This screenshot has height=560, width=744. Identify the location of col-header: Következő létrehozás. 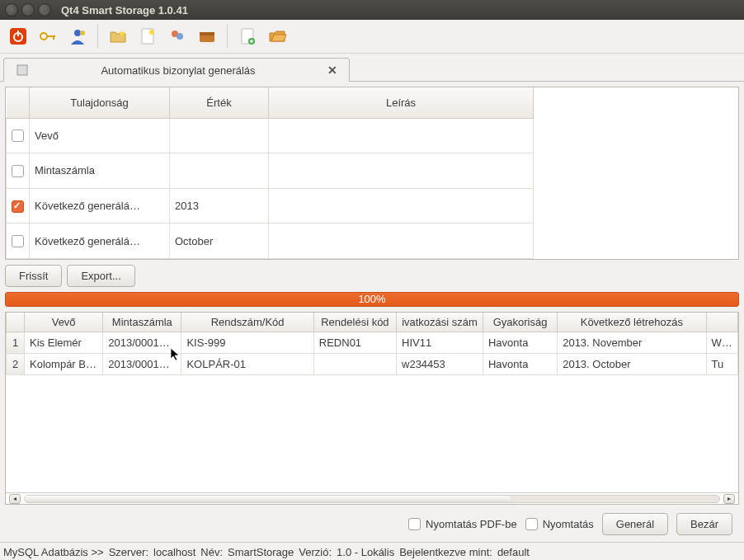
(632, 322).